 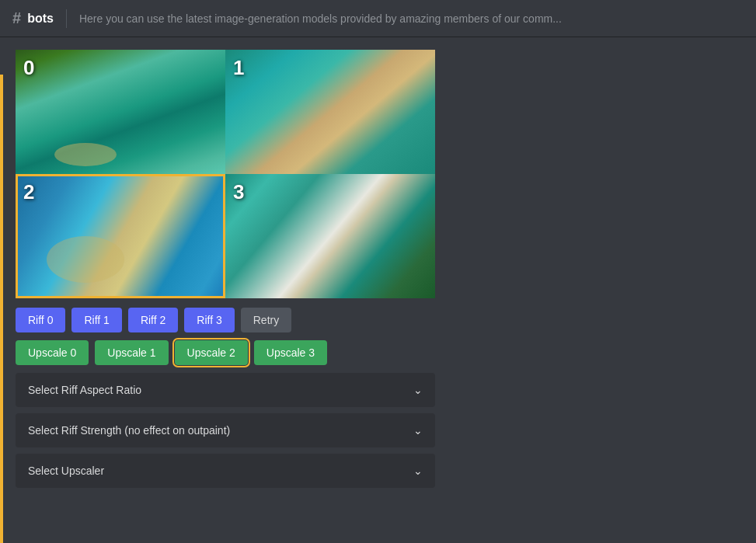 I want to click on left-accent-bar, so click(x=2, y=309).